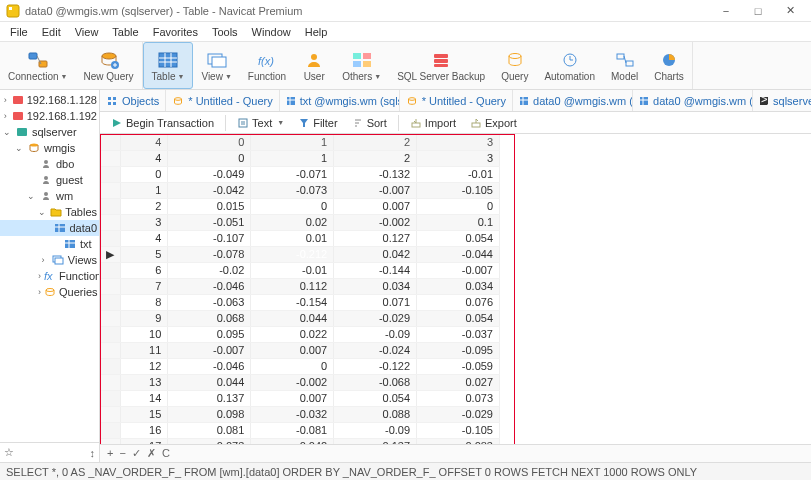  What do you see at coordinates (272, 32) in the screenshot?
I see `menu-window: Window` at bounding box center [272, 32].